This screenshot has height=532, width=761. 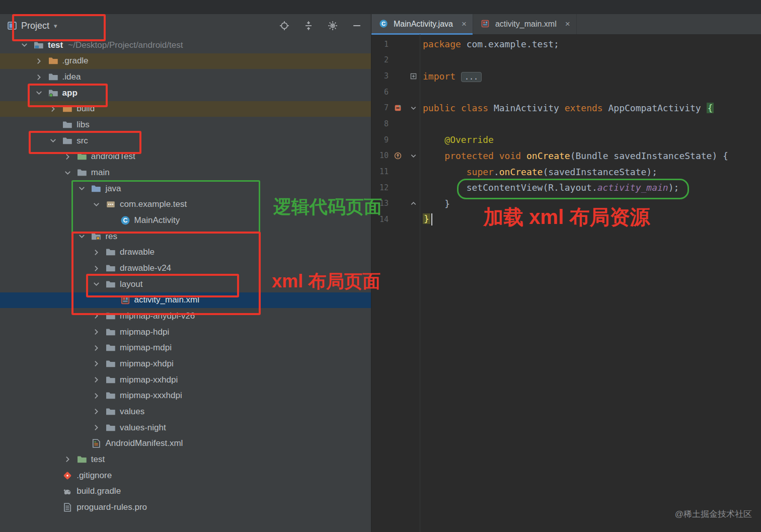 What do you see at coordinates (284, 26) in the screenshot?
I see `locate-icon` at bounding box center [284, 26].